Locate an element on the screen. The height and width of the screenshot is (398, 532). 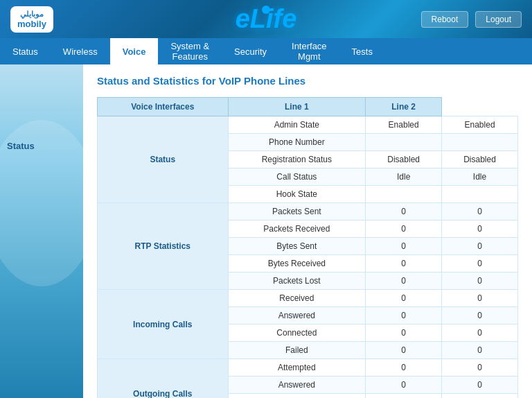
section-label: RTP Statistics is located at coordinates (163, 247).